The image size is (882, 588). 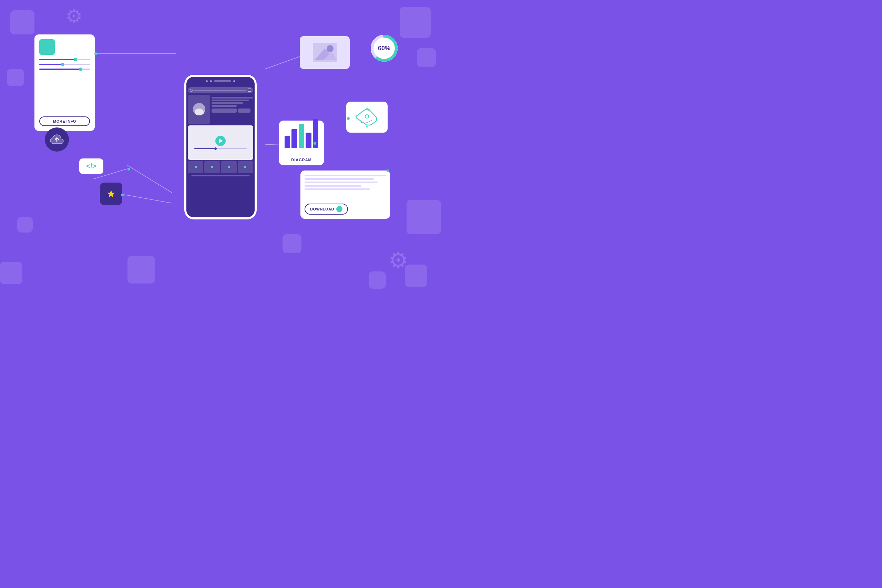 I want to click on button-group, so click(x=232, y=110).